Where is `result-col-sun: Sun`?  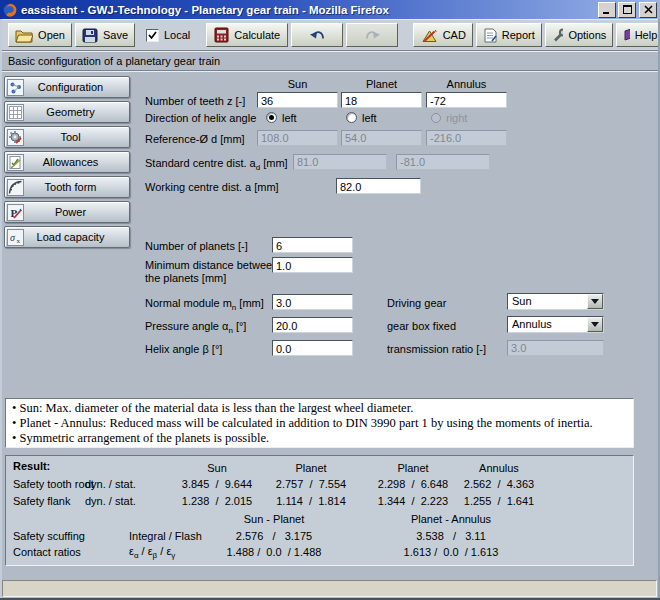
result-col-sun: Sun is located at coordinates (217, 468).